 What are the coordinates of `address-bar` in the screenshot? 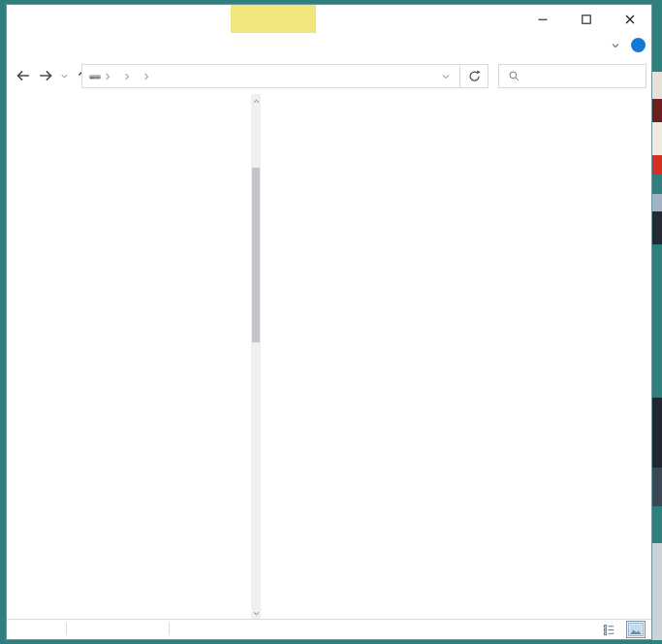 It's located at (285, 76).